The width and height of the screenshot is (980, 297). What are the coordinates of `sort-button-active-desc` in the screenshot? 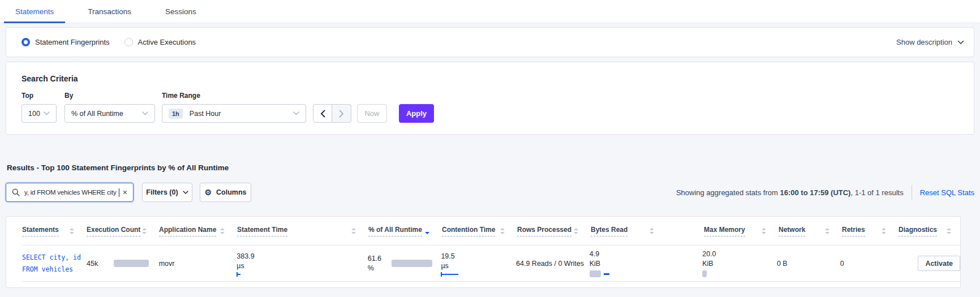 It's located at (427, 231).